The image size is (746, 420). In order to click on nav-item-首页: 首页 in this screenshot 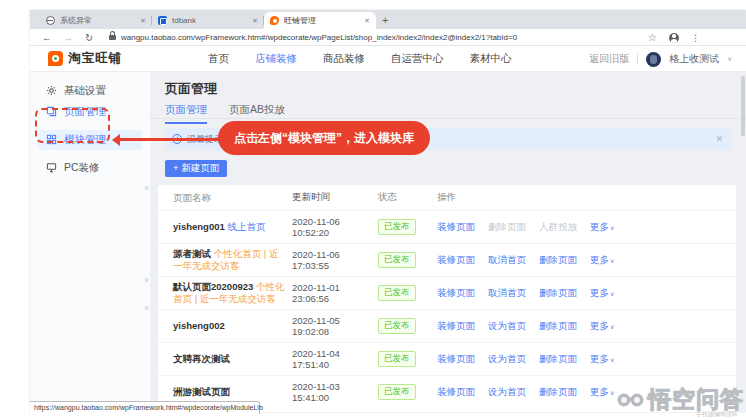, I will do `click(218, 59)`.